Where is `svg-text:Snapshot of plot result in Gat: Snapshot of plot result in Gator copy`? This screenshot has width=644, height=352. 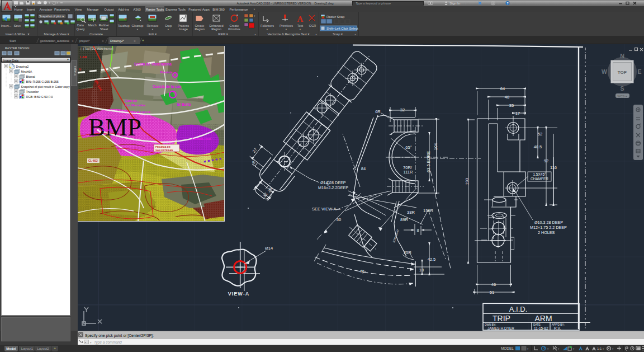 svg-text:Snapshot of plot result in Gat: Snapshot of plot result in Gator copy is located at coordinates (46, 87).